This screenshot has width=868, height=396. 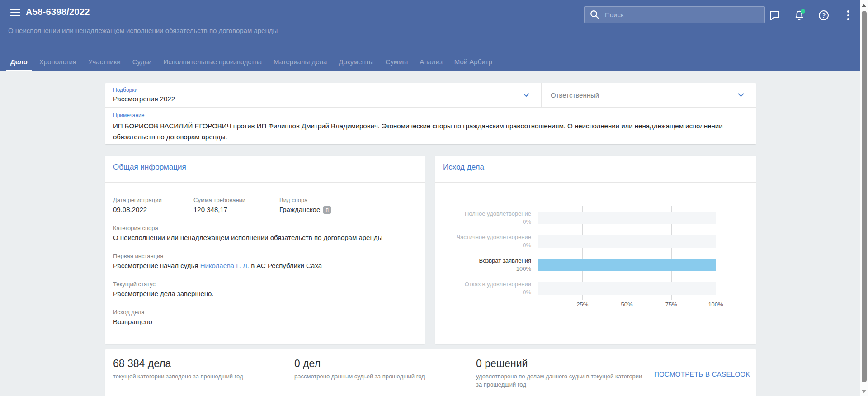 I want to click on chat-icon, so click(x=775, y=15).